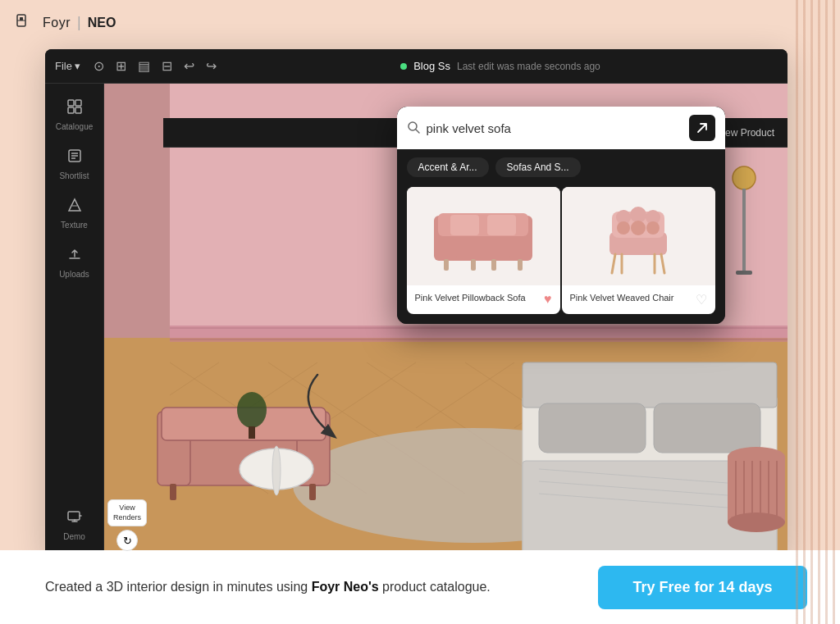  I want to click on toolbar-center: Blog Ss Last edit was made seconds ago, so click(500, 66).